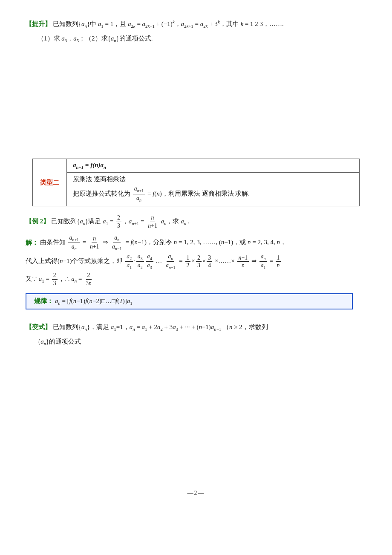 Image resolution: width=392 pixels, height=555 pixels. I want to click on bianshi-req: {an}的通项公式, so click(59, 341).